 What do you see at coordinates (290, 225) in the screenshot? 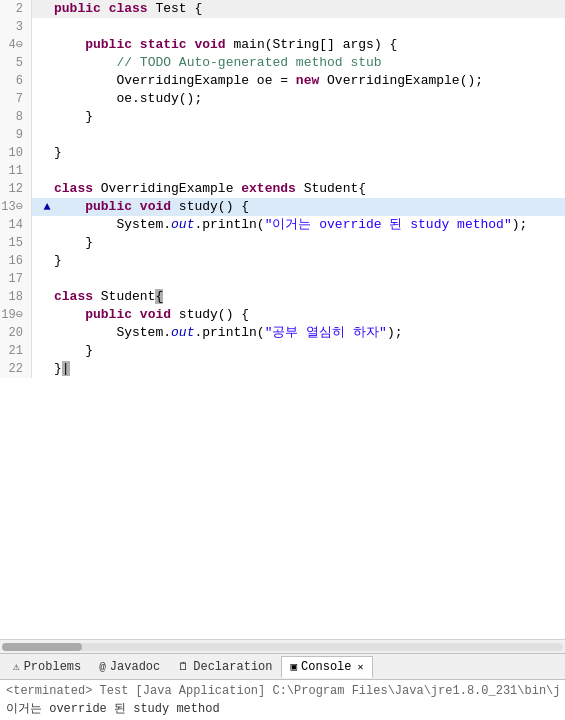
I see `code-text: System.out.println("이거는 override 된 study…` at bounding box center [290, 225].